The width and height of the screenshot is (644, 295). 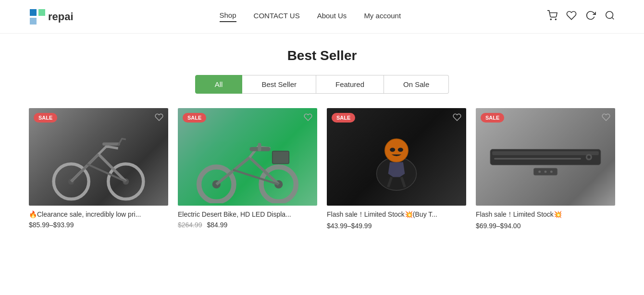 I want to click on halloween-illustration, so click(x=397, y=157).